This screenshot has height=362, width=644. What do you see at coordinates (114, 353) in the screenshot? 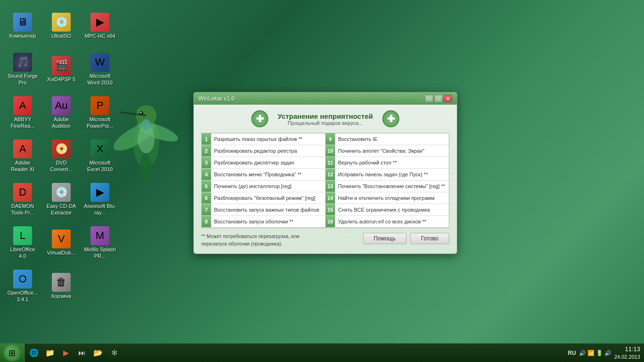
I see `taskbar-extra-icon: ✻` at bounding box center [114, 353].